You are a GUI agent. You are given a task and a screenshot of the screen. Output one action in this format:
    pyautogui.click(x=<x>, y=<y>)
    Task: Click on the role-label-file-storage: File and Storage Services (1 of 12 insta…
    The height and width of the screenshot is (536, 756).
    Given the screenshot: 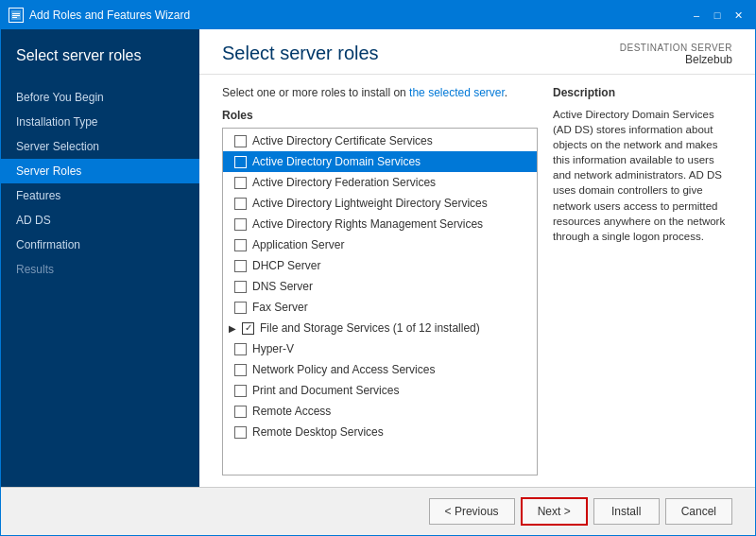 What is the action you would take?
    pyautogui.click(x=370, y=328)
    